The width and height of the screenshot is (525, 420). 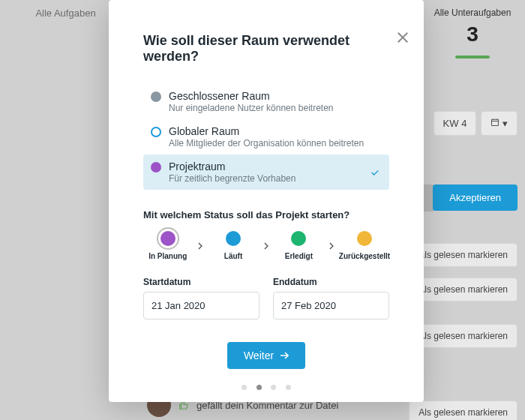 What do you see at coordinates (266, 136) in the screenshot?
I see `option-global-room: Globaler Raum Alle Mitglieder der Organi…` at bounding box center [266, 136].